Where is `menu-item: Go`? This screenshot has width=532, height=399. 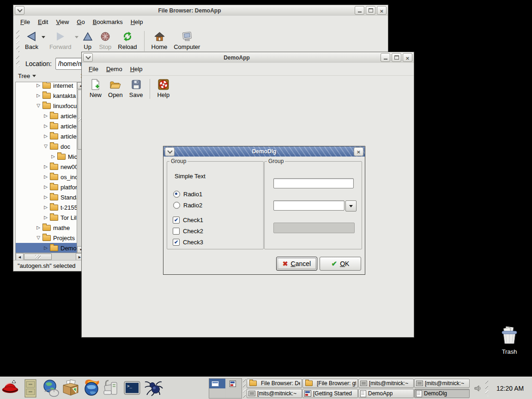 menu-item: Go is located at coordinates (80, 22).